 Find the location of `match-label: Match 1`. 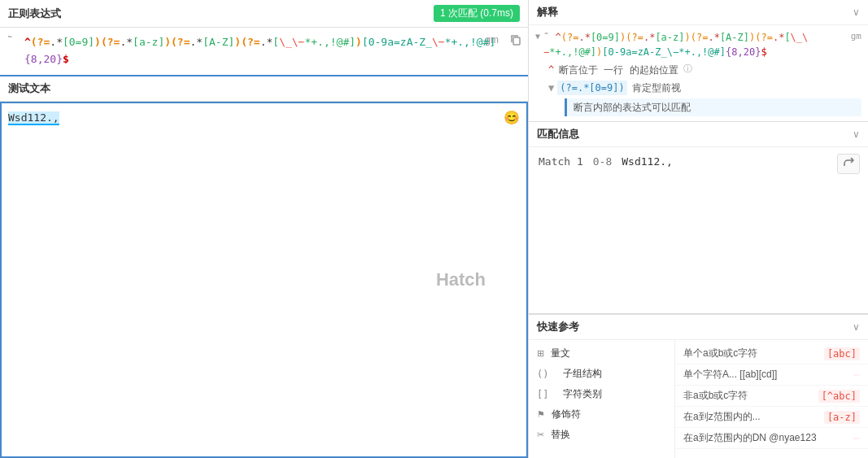

match-label: Match 1 is located at coordinates (561, 161).